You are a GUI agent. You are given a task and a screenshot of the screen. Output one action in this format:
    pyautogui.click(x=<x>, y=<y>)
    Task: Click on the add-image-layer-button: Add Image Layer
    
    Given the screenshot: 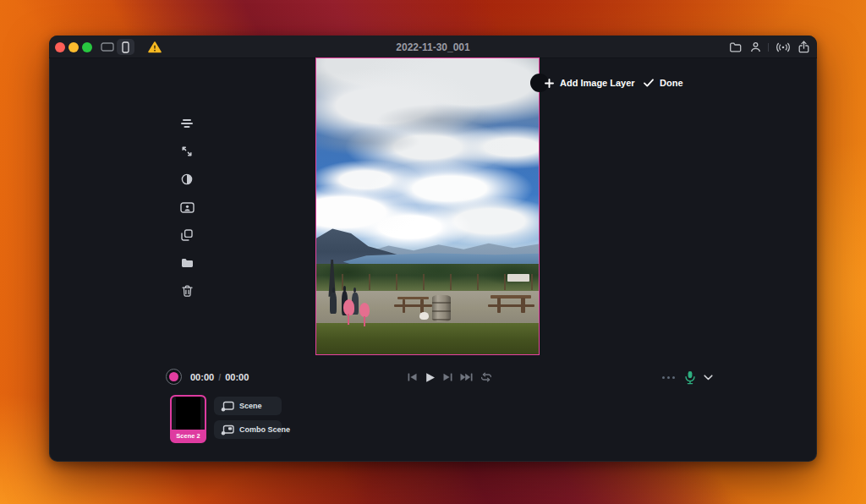 What is the action you would take?
    pyautogui.click(x=590, y=83)
    